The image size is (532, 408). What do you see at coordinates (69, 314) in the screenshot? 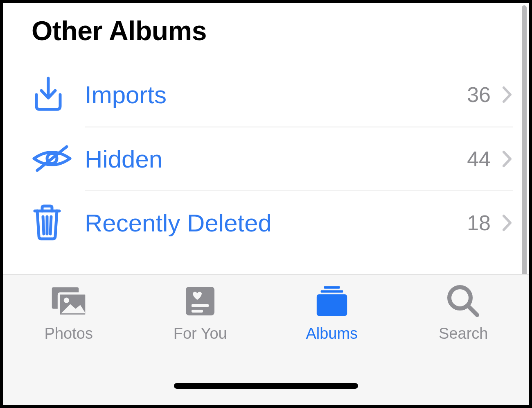
I see `tab-photos: Photos` at bounding box center [69, 314].